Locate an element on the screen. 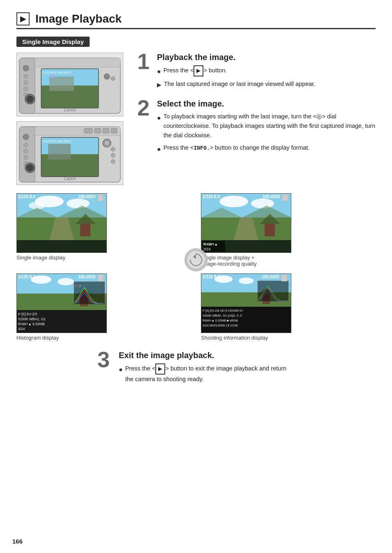  camera-image-2: 1/125 8.0 100-0003 Canon is located at coordinates (70, 153).